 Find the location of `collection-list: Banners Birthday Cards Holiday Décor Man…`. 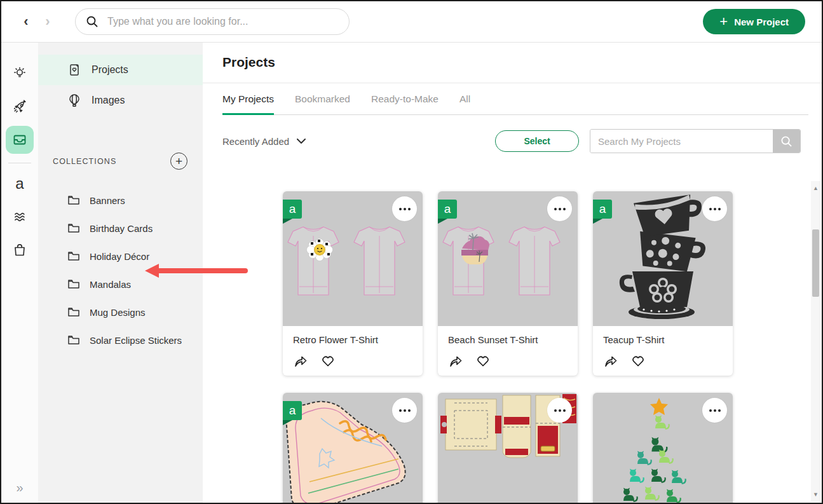

collection-list: Banners Birthday Cards Holiday Décor Man… is located at coordinates (121, 270).